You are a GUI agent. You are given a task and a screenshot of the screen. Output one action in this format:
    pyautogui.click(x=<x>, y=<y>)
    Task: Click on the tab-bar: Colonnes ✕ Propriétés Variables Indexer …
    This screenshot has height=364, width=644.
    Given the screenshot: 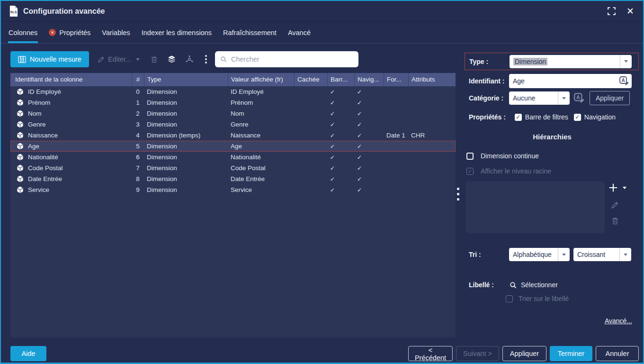 What is the action you would take?
    pyautogui.click(x=322, y=33)
    